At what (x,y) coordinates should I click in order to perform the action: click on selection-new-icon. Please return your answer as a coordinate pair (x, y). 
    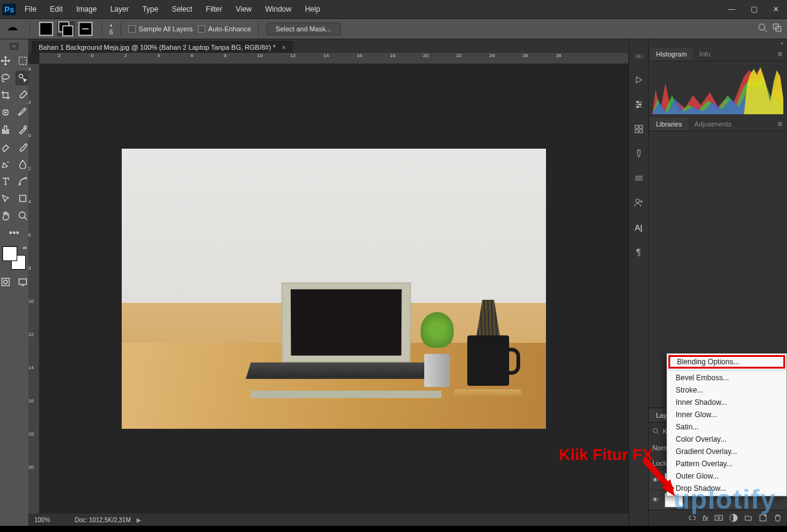
    Looking at the image, I should click on (46, 29).